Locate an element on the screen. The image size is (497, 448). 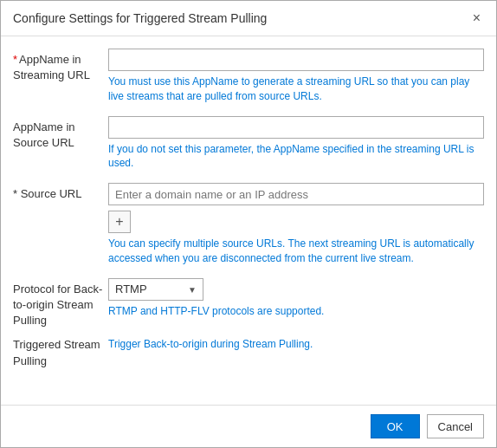
triggered-label: Triggered Stream Pulling is located at coordinates (61, 351).